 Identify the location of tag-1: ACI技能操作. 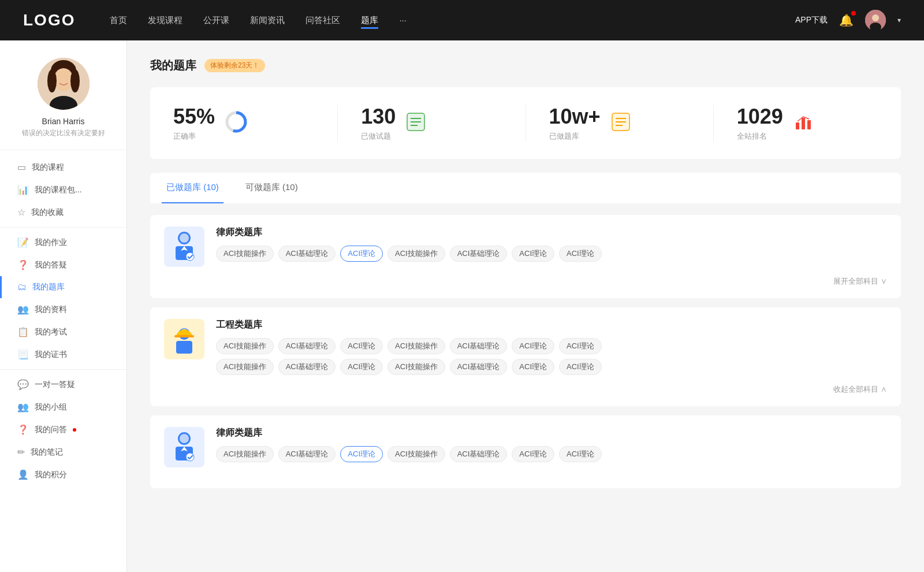
(245, 254).